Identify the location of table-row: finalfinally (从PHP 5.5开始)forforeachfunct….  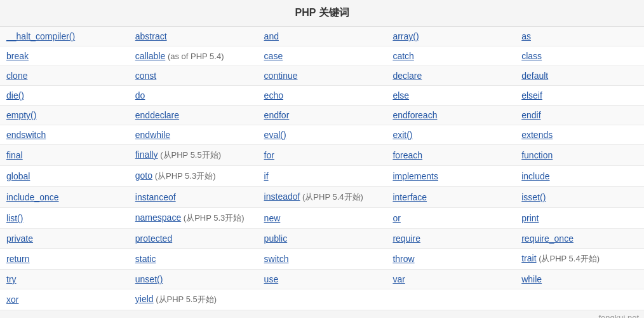
(322, 155).